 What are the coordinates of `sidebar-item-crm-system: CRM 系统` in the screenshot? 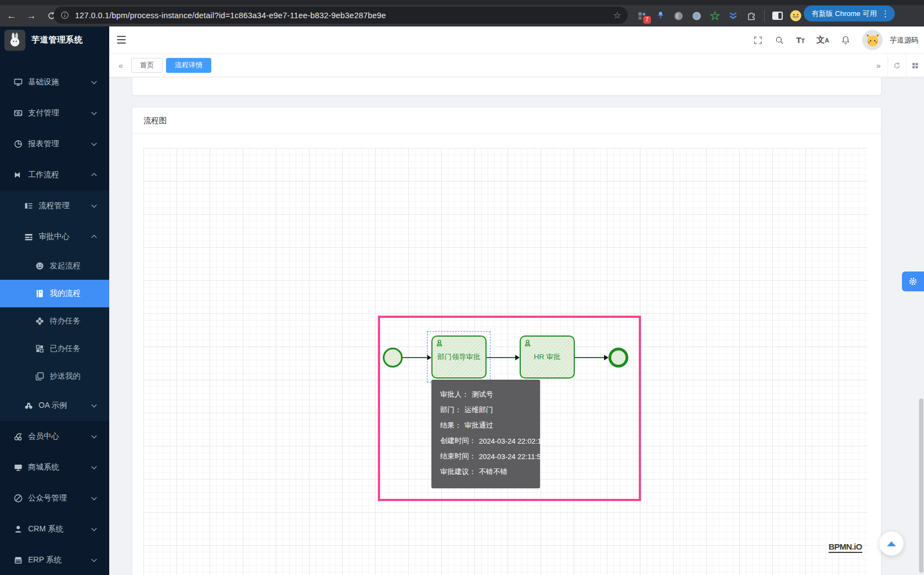 It's located at (55, 529).